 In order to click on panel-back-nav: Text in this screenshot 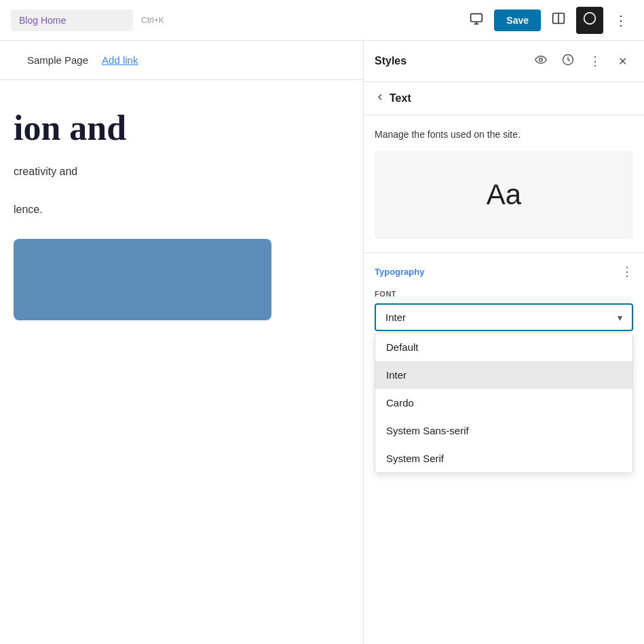, I will do `click(504, 99)`.